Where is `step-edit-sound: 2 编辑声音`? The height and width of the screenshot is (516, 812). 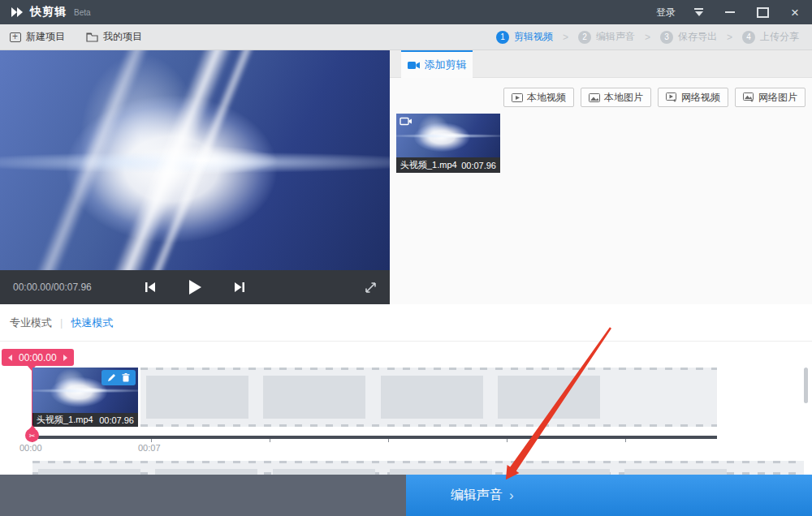
step-edit-sound: 2 编辑声音 is located at coordinates (607, 37).